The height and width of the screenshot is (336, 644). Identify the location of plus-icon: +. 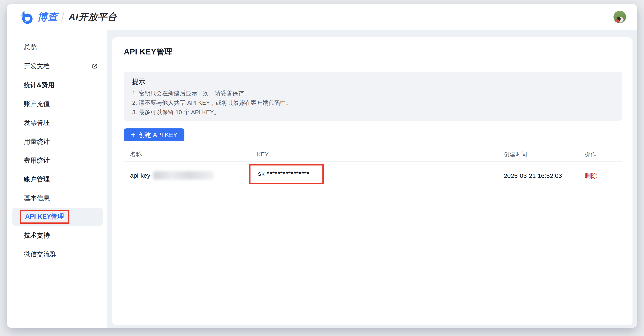
(133, 135).